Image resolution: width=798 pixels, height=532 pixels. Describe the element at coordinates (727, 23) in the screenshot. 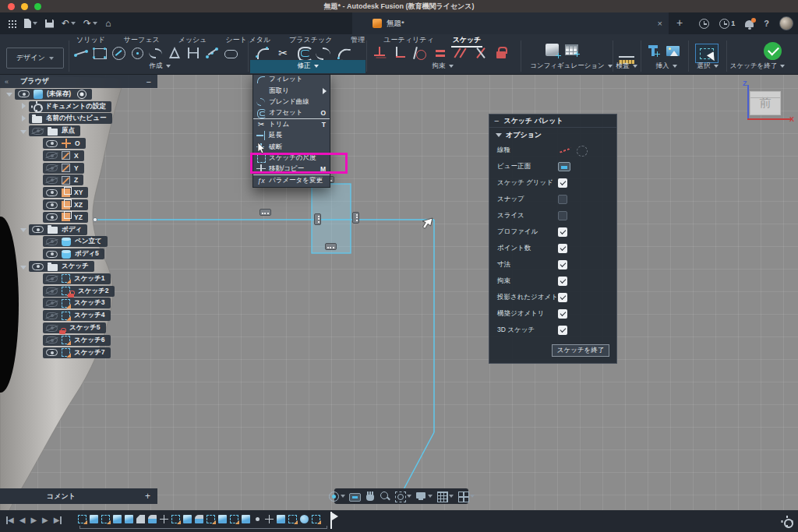

I see `job-status-button: 1` at that location.